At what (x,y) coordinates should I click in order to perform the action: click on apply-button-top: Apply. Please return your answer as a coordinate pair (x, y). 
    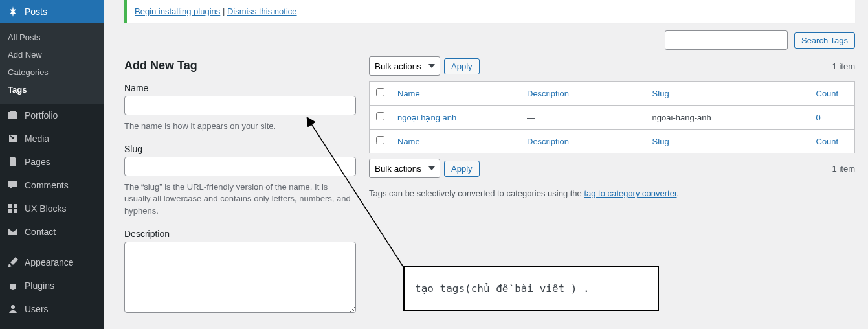
    Looking at the image, I should click on (462, 66).